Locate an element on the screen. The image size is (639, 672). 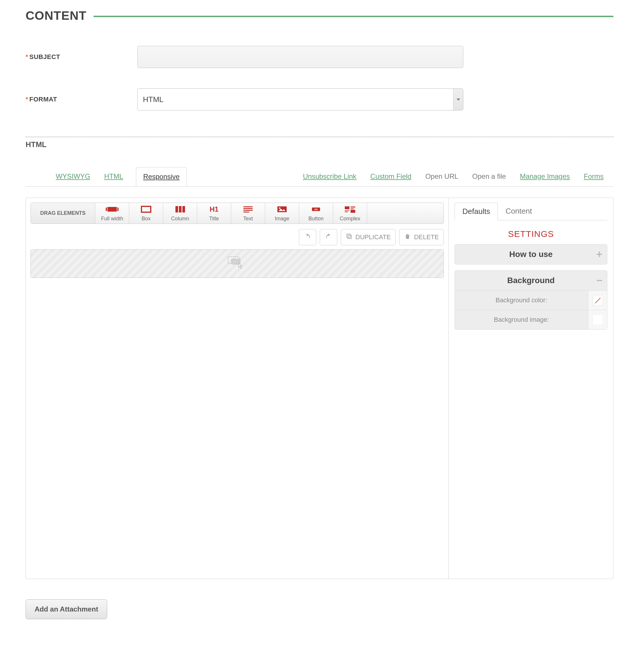
tool-label-text: Complex is located at coordinates (350, 219).